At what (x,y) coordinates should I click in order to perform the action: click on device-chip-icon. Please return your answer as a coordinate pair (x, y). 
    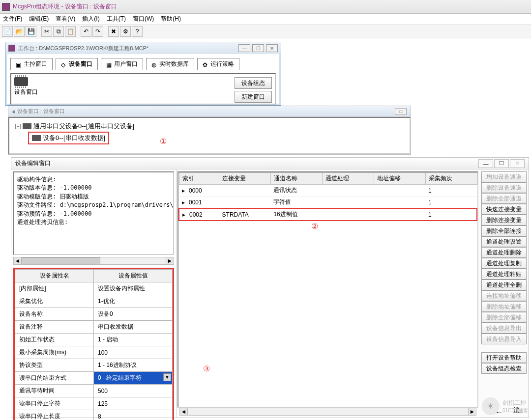
    Looking at the image, I should click on (21, 82).